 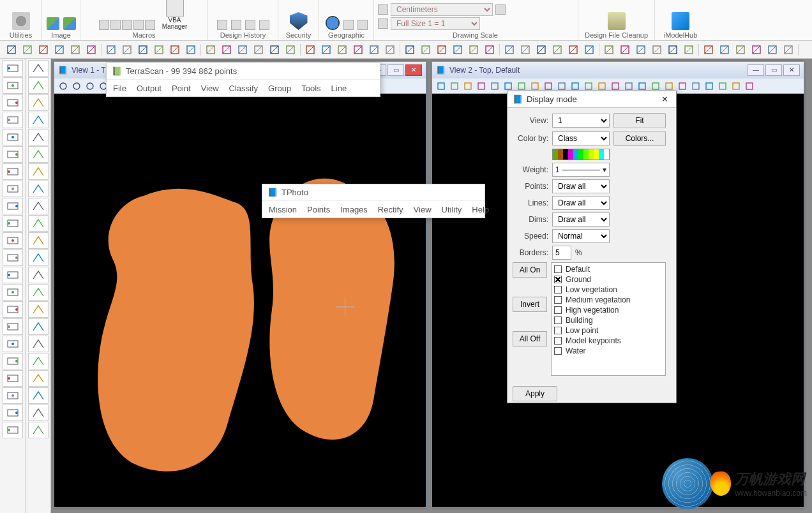 I want to click on borders-input, so click(x=562, y=253).